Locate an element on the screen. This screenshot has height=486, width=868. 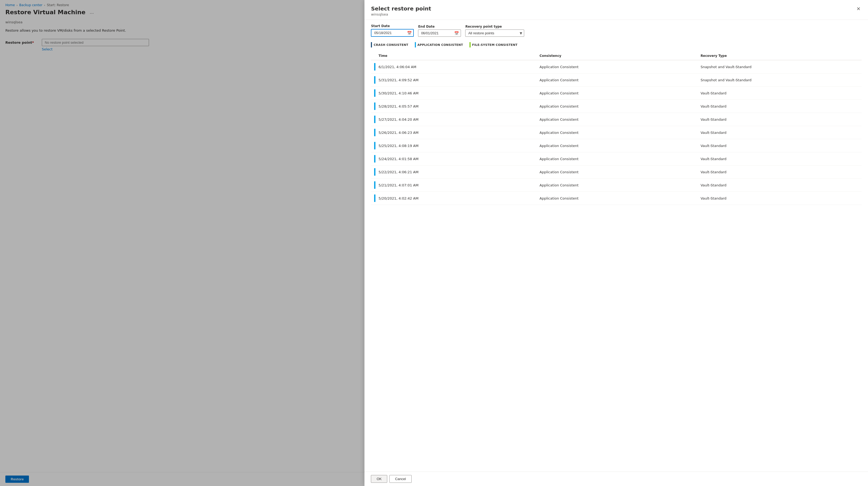
table-row: 5/20/2021, 4:02:42 AM Application Consis… is located at coordinates (616, 198).